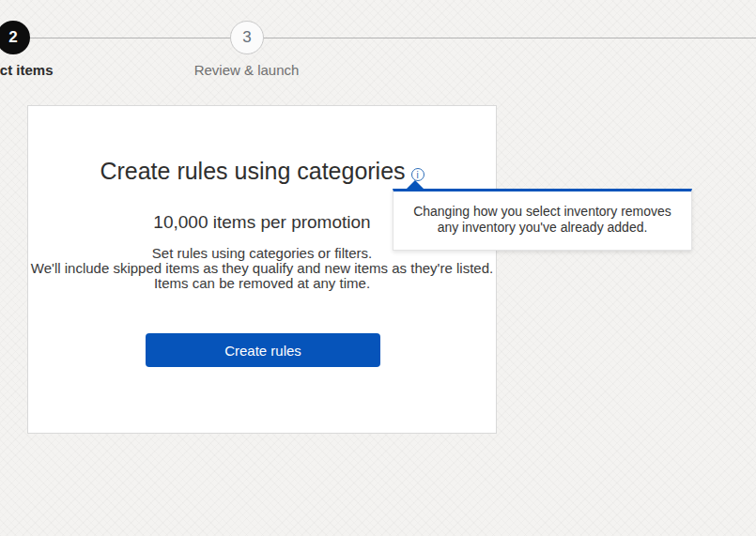  Describe the element at coordinates (252, 171) in the screenshot. I see `card-title-text: Create rules using categories` at that location.